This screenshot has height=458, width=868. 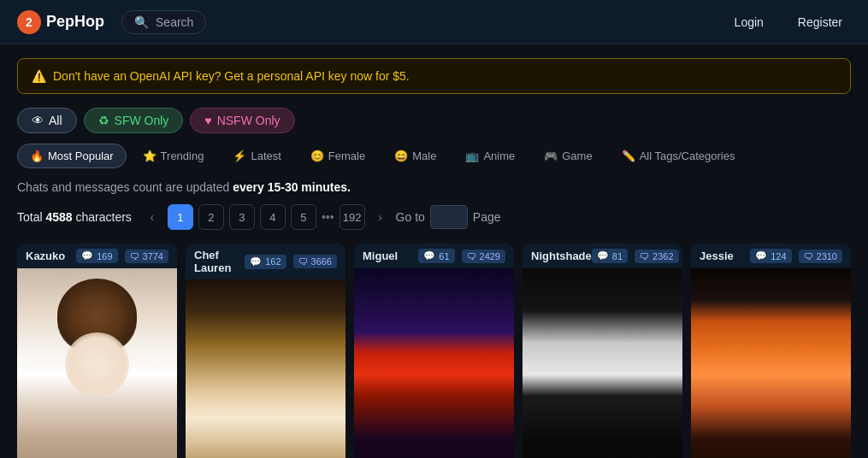 What do you see at coordinates (380, 256) in the screenshot?
I see `char-name: Miguel` at bounding box center [380, 256].